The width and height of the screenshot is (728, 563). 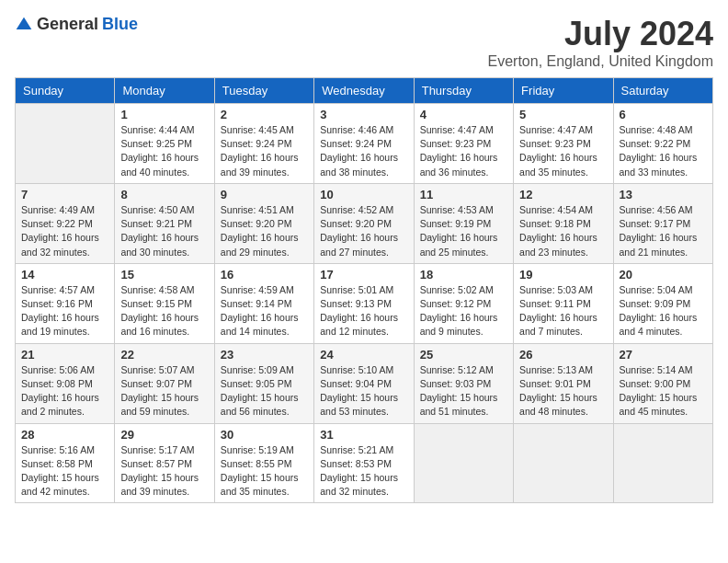 I want to click on day-info: Sunrise: 4:53 AM Sunset: 9:19 PM Dayligh…, so click(x=463, y=232).